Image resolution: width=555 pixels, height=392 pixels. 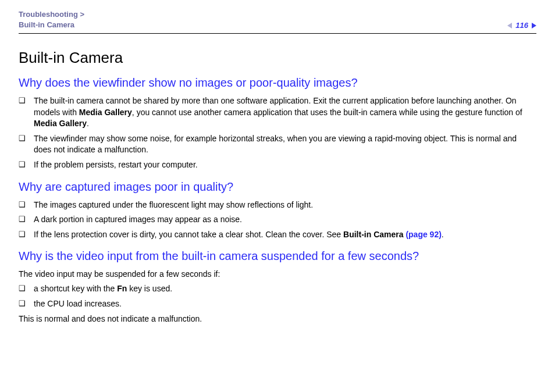 I want to click on text: the CPU load increases., so click(x=78, y=304).